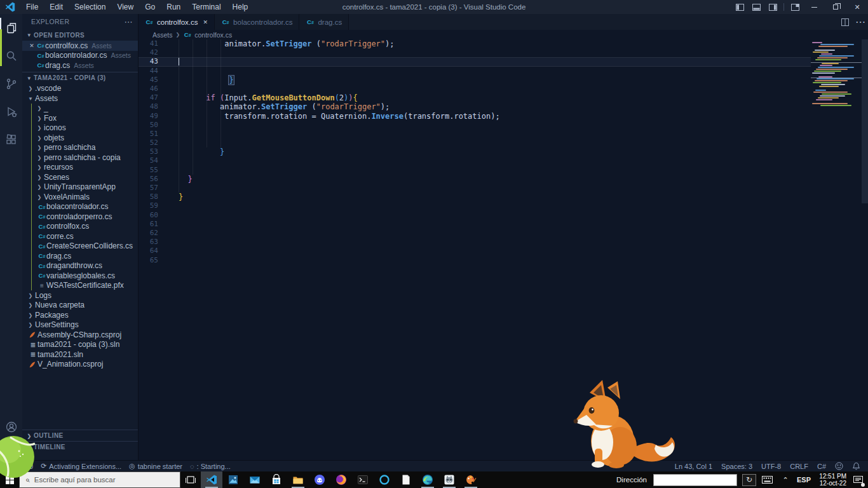 This screenshot has width=868, height=488. Describe the element at coordinates (475, 125) in the screenshot. I see `code-line-50: 50` at that location.